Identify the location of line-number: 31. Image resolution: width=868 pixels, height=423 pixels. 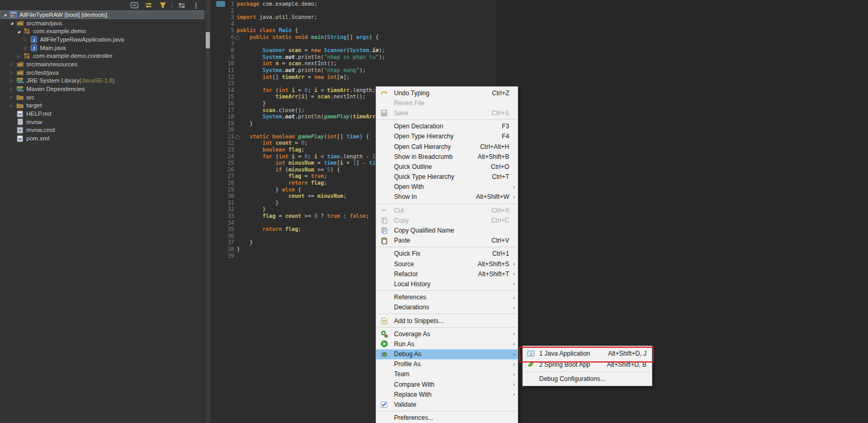
(222, 203).